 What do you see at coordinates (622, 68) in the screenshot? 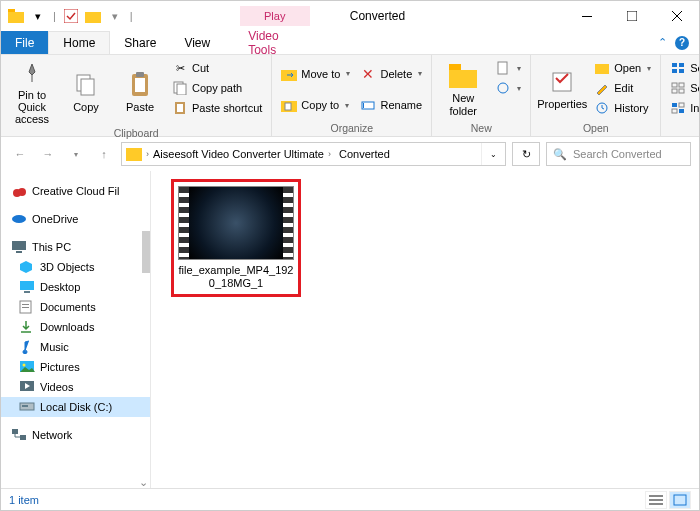
I see `open-button: Open` at bounding box center [622, 68].